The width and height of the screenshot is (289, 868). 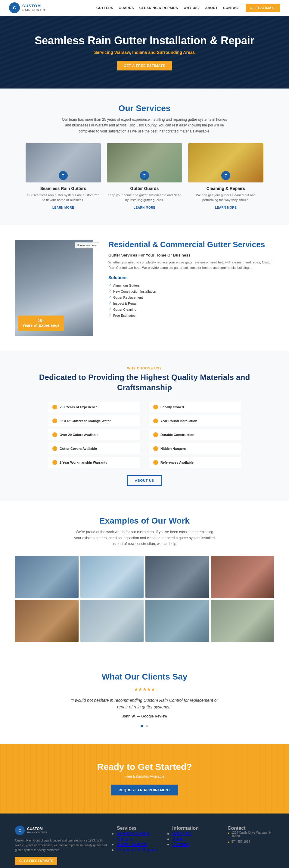 What do you see at coordinates (191, 291) in the screenshot?
I see `solution-item: ✓New Construction Installation` at bounding box center [191, 291].